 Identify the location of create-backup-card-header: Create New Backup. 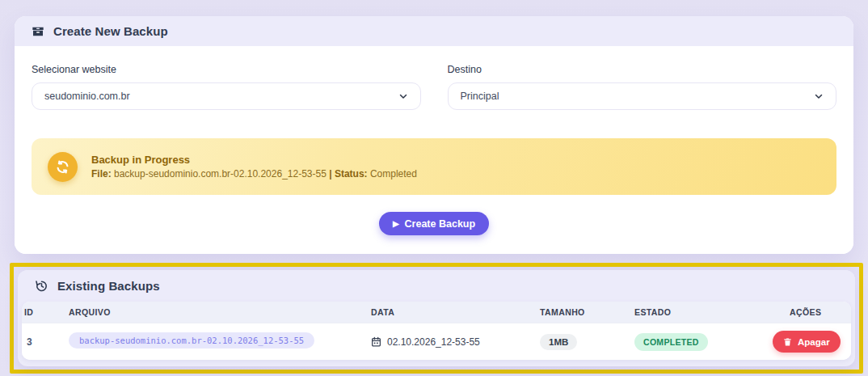
(434, 31).